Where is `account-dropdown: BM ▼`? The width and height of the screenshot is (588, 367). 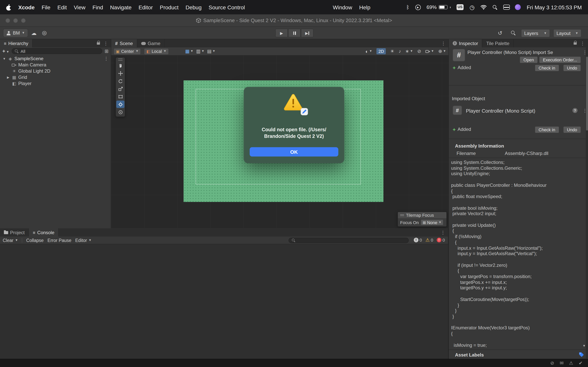
account-dropdown: BM ▼ is located at coordinates (16, 33).